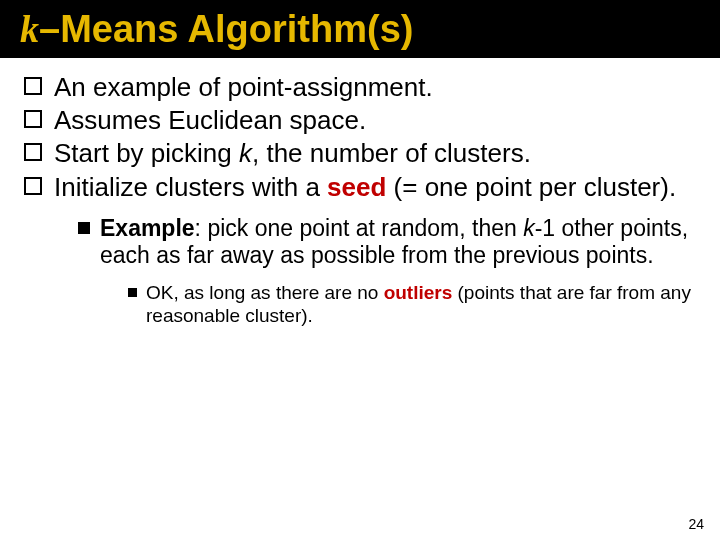 The width and height of the screenshot is (720, 540). Describe the element at coordinates (360, 120) in the screenshot. I see `list-item: Assumes Euclidean space.` at that location.